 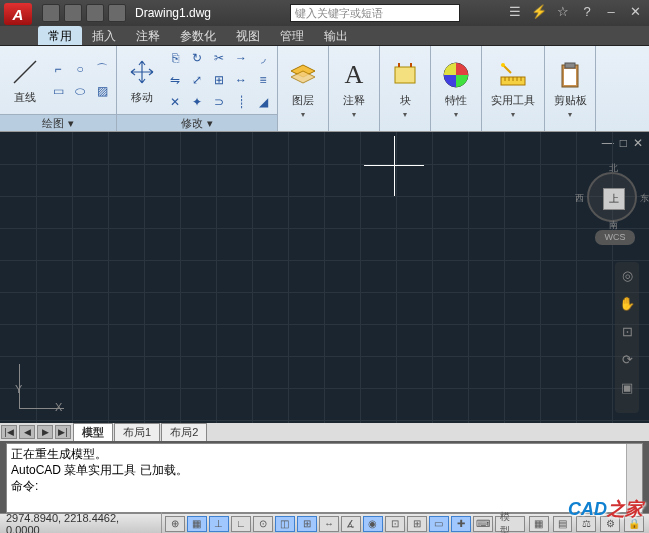 What do you see at coordinates (644, 198) in the screenshot?
I see `viewcube-east: 东` at bounding box center [644, 198].